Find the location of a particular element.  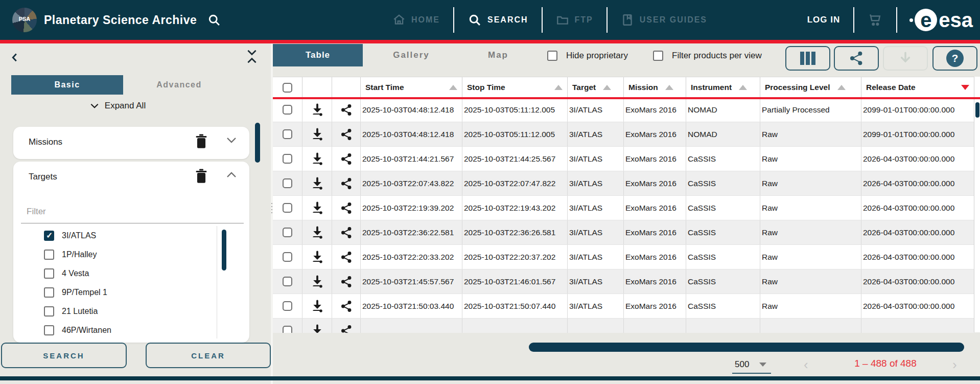

expand-all-button: Expand All is located at coordinates (118, 106).